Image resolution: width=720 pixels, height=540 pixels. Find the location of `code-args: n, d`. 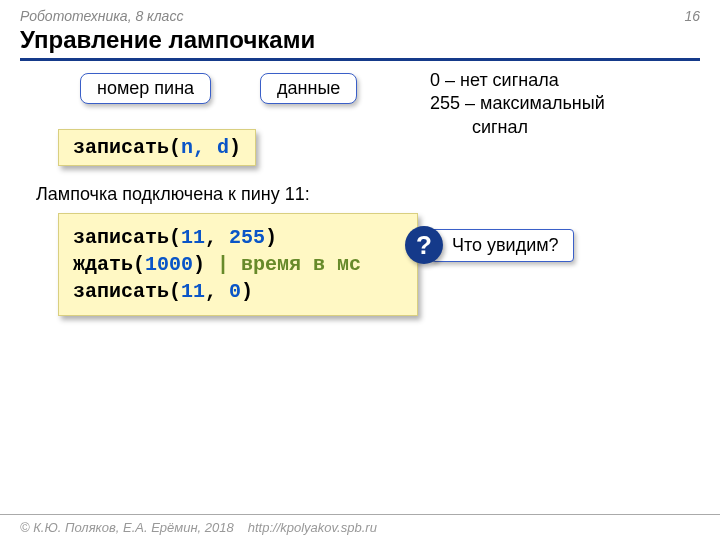

code-args: n, d is located at coordinates (205, 148).